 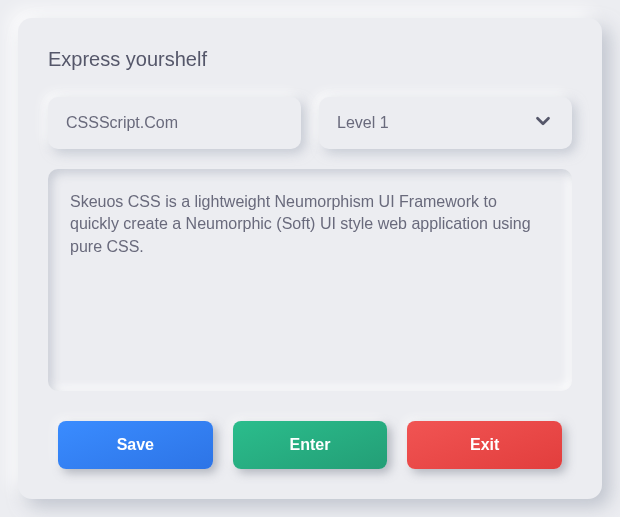 I want to click on chevron-down-icon, so click(x=543, y=123).